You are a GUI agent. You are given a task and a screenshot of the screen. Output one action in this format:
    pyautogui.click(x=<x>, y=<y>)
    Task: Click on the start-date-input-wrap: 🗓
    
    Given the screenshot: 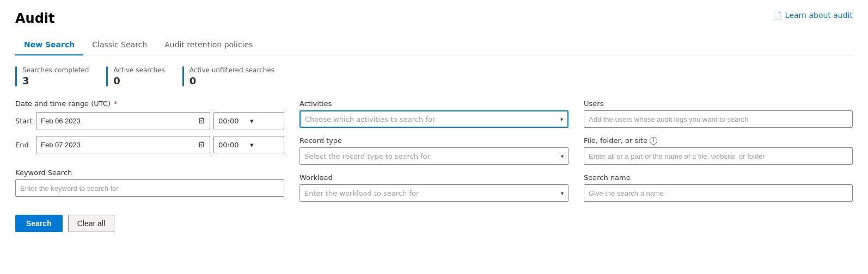 What is the action you would take?
    pyautogui.click(x=123, y=121)
    